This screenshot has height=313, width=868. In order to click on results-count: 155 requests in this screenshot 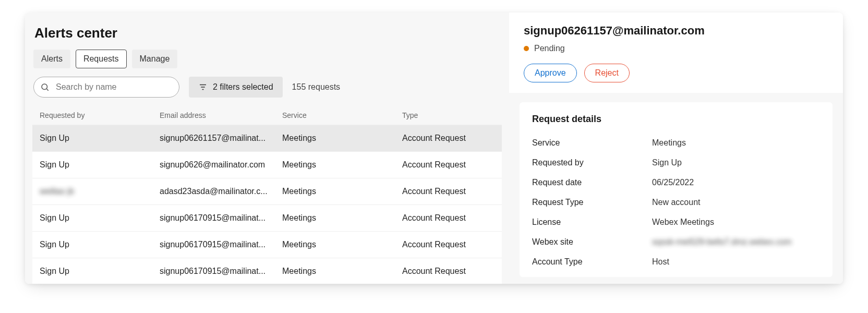, I will do `click(316, 87)`.